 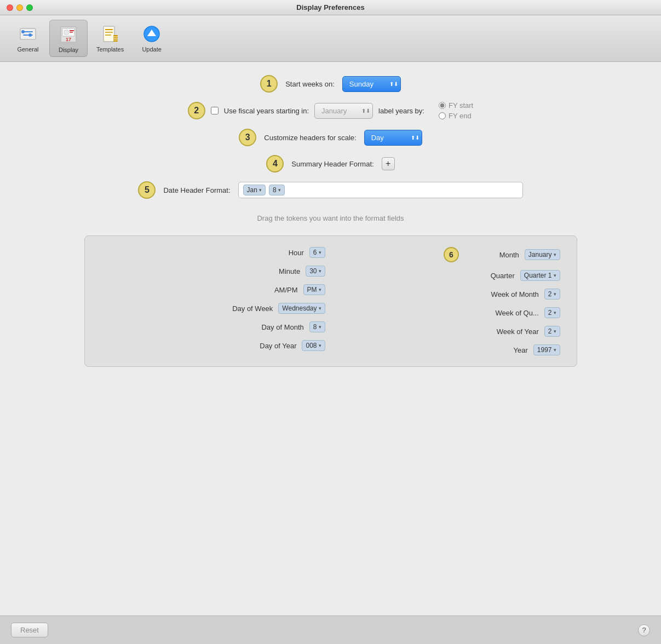 I want to click on token-row-week-of-quarter: Week of Qu... 2 ▾, so click(x=448, y=313).